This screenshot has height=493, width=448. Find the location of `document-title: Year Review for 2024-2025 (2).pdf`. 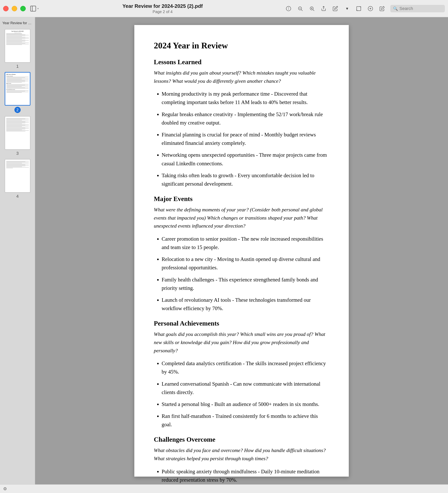

document-title: Year Review for 2024-2025 (2).pdf is located at coordinates (163, 6).